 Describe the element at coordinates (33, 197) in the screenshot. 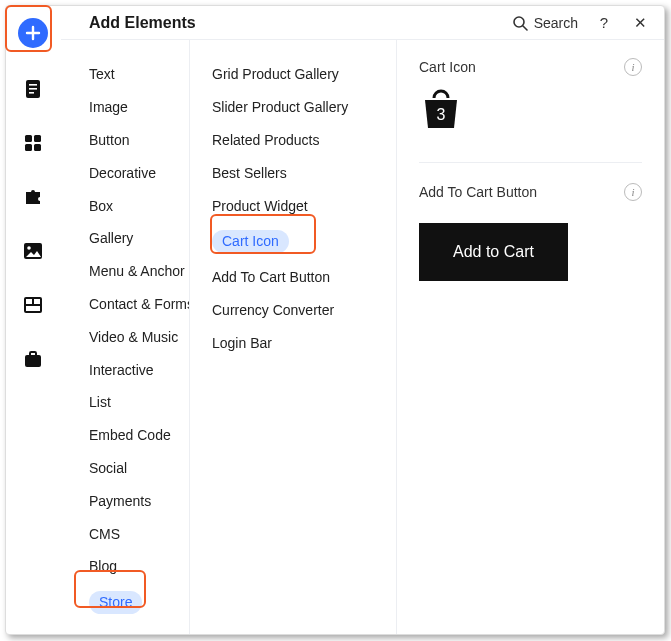

I see `settings-puzzle-icon` at that location.